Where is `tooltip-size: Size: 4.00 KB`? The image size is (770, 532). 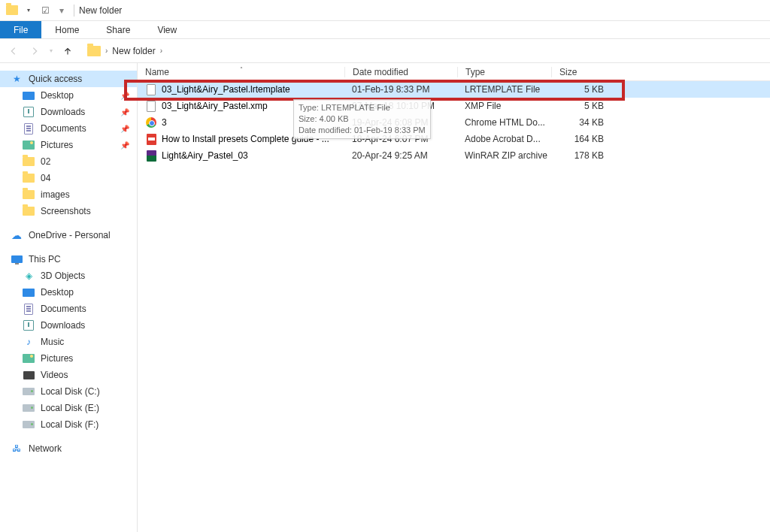 tooltip-size: Size: 4.00 KB is located at coordinates (362, 119).